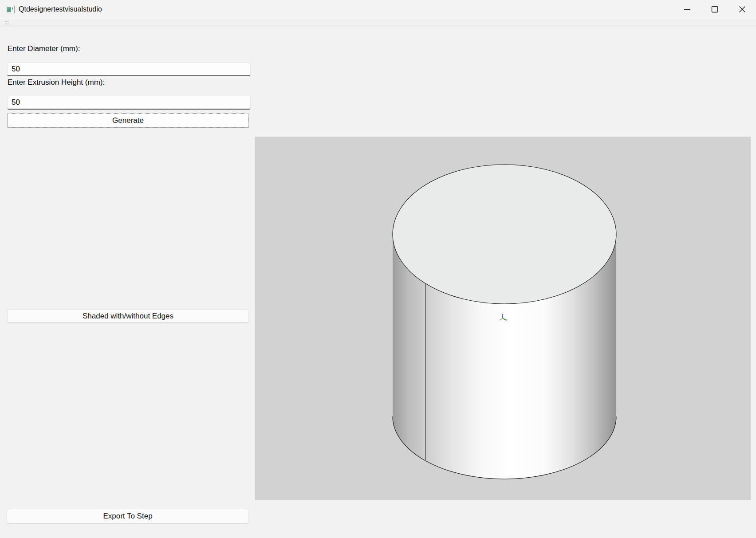  What do you see at coordinates (7, 22) in the screenshot?
I see `toolbar-drag-handle-icon` at bounding box center [7, 22].